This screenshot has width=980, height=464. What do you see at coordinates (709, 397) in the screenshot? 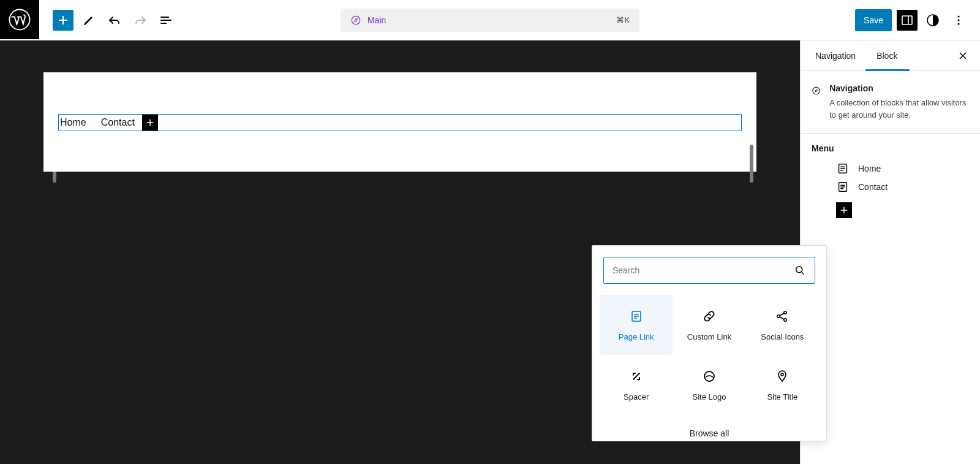
I see `block-option-label: Site Logo` at bounding box center [709, 397].